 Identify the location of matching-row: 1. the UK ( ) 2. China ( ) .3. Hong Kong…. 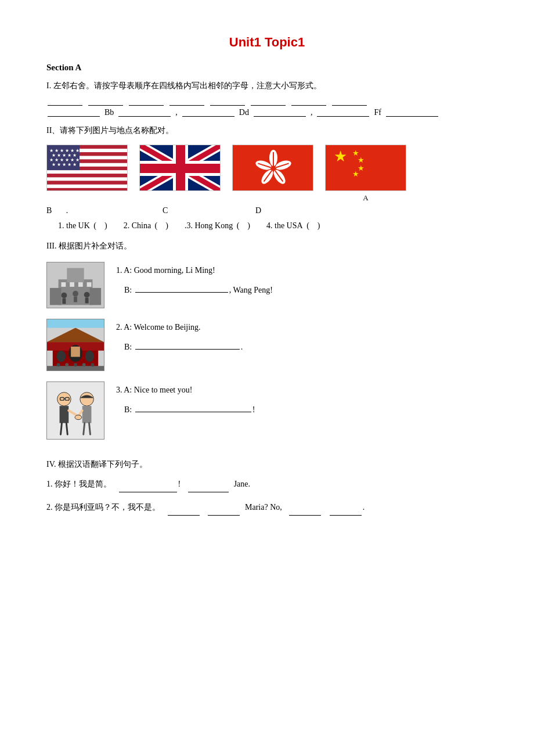
(273, 226).